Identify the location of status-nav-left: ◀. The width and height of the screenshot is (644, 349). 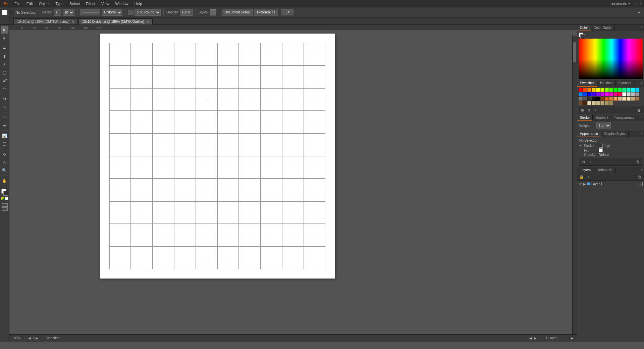
(531, 338).